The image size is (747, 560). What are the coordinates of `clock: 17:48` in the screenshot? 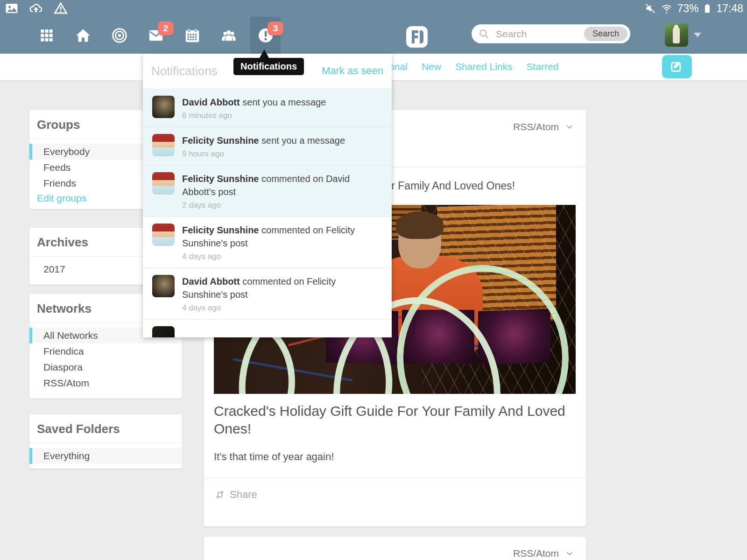 It's located at (730, 8).